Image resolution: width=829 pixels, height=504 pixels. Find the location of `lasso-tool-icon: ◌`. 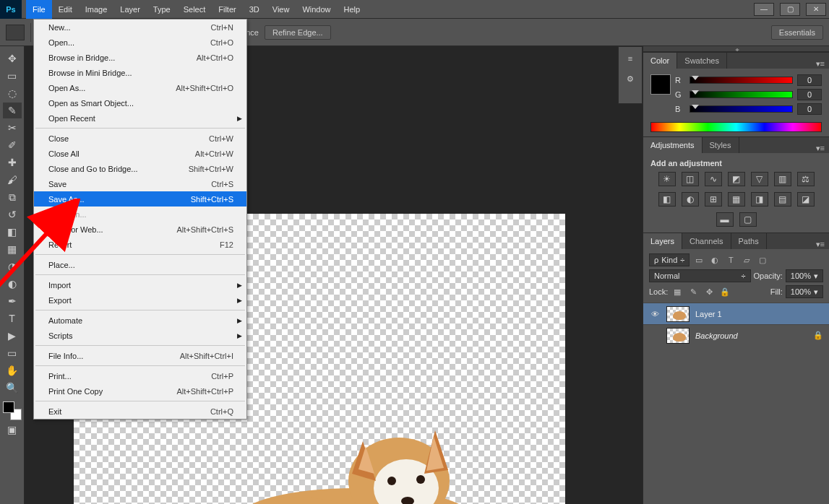

lasso-tool-icon: ◌ is located at coordinates (12, 93).